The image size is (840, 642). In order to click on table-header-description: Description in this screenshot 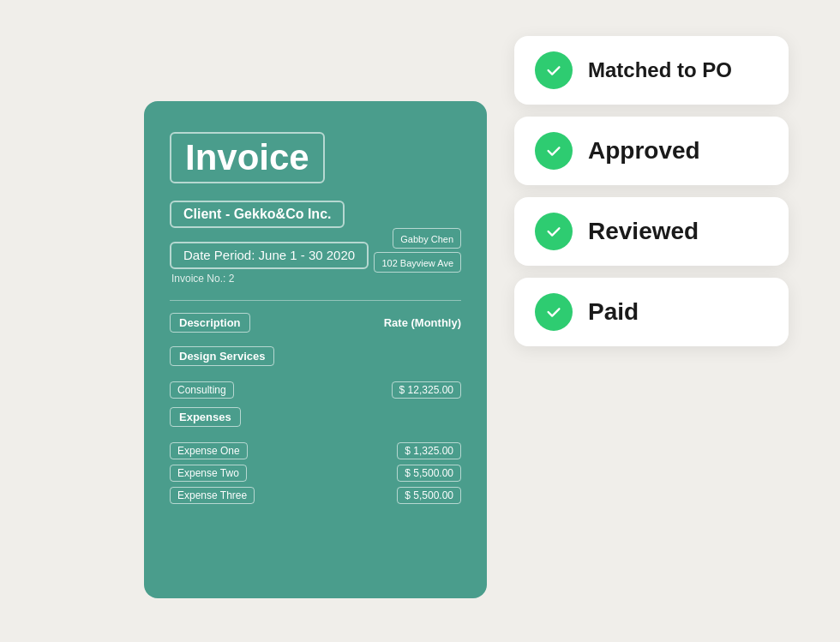, I will do `click(210, 322)`.